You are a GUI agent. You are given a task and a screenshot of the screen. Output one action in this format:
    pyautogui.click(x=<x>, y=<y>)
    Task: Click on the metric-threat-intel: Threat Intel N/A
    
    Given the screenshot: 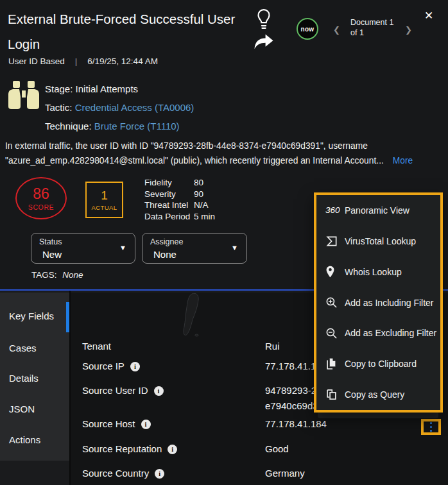 What is the action you would take?
    pyautogui.click(x=180, y=205)
    